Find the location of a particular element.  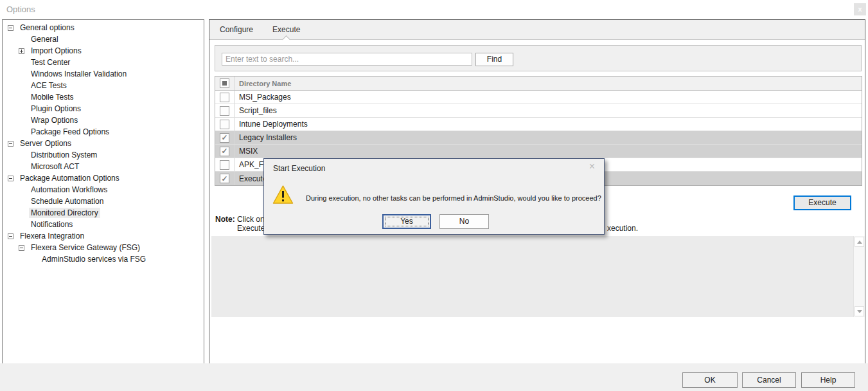

window-title: Options is located at coordinates (21, 9).